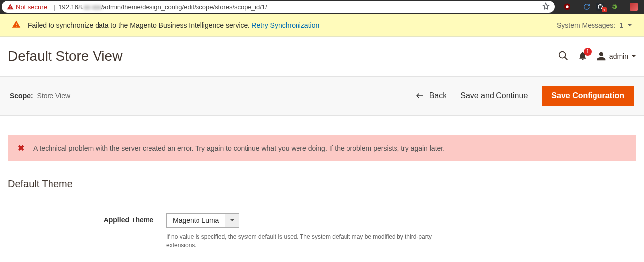 This screenshot has width=644, height=262. I want to click on system-message-count: System Messages: 1, so click(594, 25).